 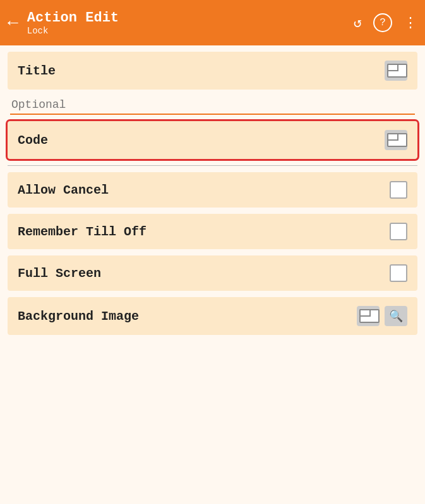 What do you see at coordinates (383, 23) in the screenshot?
I see `help-icon: ?` at bounding box center [383, 23].